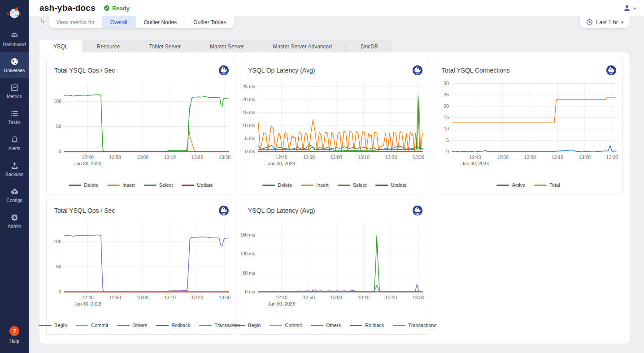  Describe the element at coordinates (335, 265) in the screenshot. I see `chart-plot: 0 ms50 ms100 ms150 ms12:4012:5013:0013:1…` at that location.